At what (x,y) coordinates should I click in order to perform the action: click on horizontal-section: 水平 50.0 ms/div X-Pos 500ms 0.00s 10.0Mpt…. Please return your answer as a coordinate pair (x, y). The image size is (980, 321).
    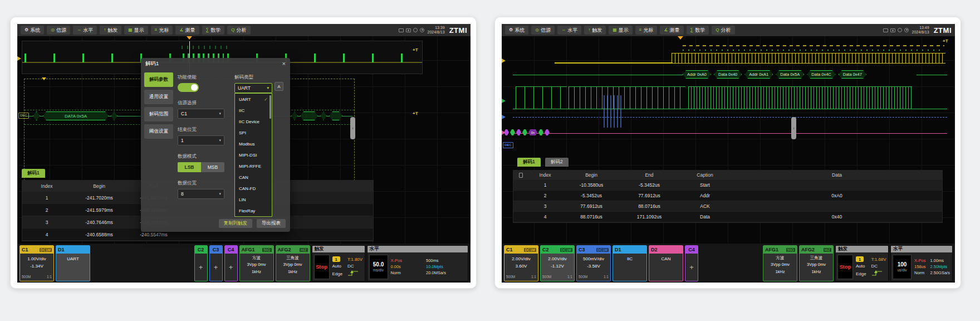
    Looking at the image, I should click on (418, 263).